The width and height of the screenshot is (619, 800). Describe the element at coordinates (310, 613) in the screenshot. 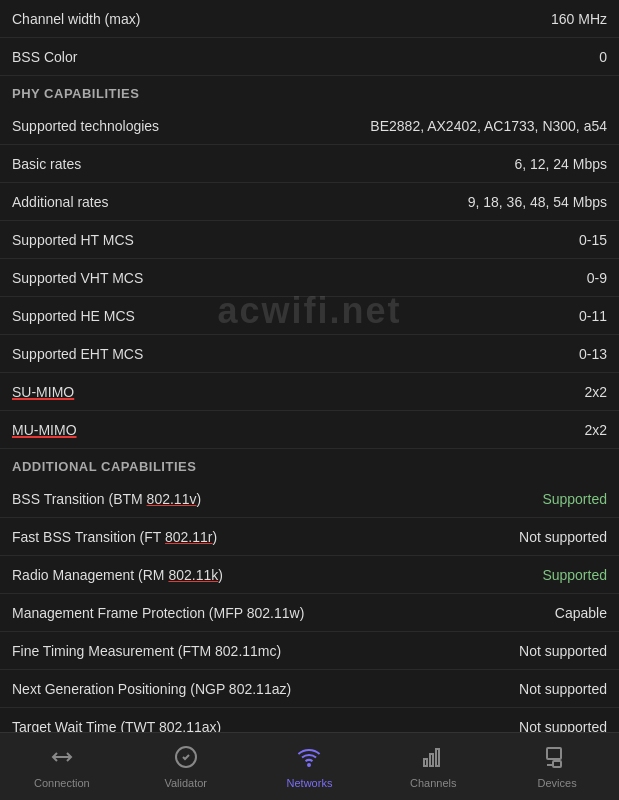

I see `mfp-row: Management Frame Protection (MFP 802.11w…` at that location.